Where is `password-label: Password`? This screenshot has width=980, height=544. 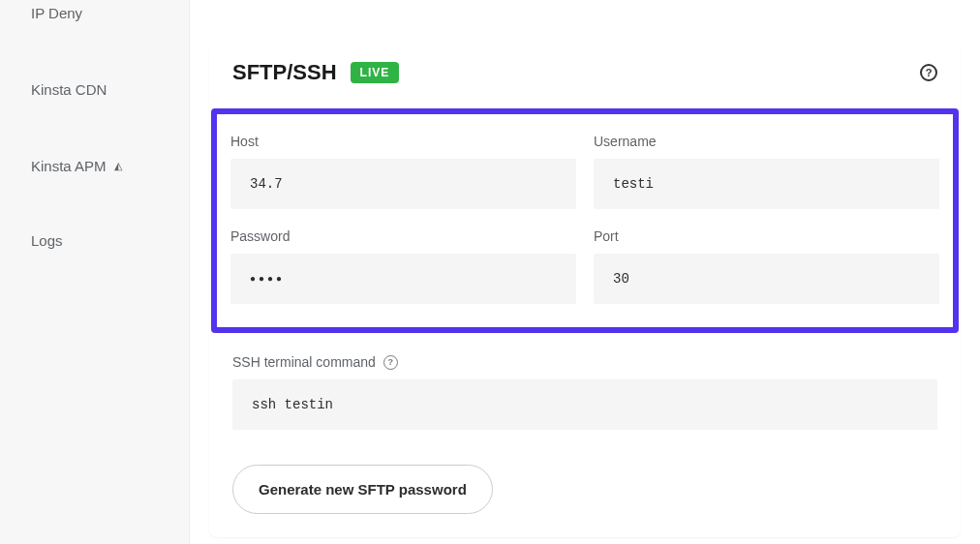
password-label: Password is located at coordinates (403, 236).